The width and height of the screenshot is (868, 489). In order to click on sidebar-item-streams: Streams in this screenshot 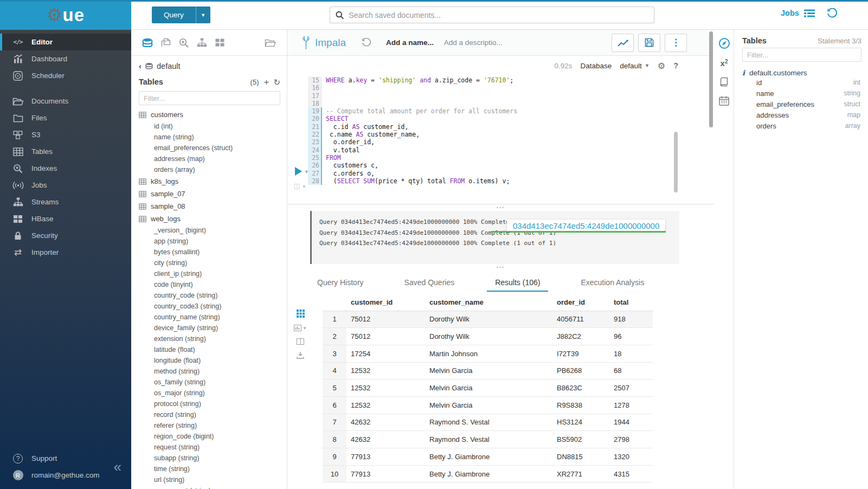, I will do `click(66, 202)`.